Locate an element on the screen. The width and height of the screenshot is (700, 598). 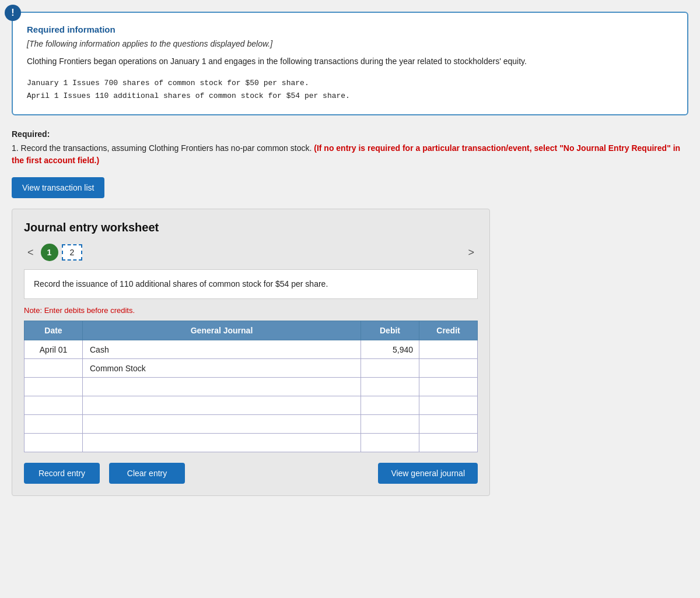
transaction-line-2: April 1 Issues 110 additional shares of … is located at coordinates (350, 96).